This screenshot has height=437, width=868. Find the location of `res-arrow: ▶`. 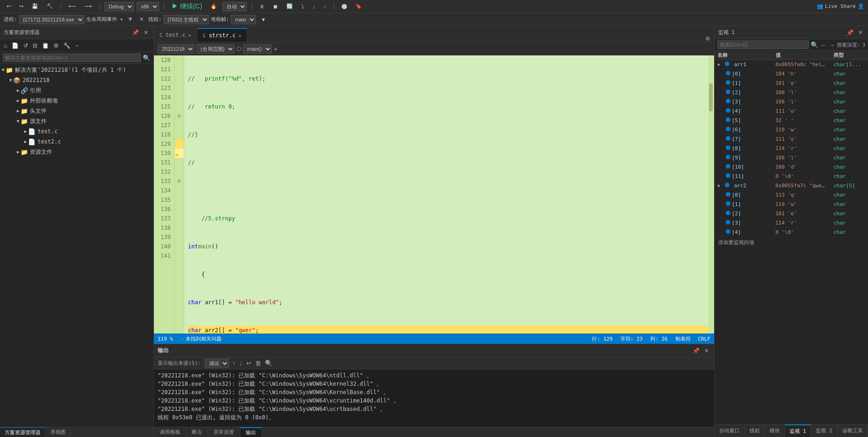

res-arrow: ▶ is located at coordinates (18, 152).